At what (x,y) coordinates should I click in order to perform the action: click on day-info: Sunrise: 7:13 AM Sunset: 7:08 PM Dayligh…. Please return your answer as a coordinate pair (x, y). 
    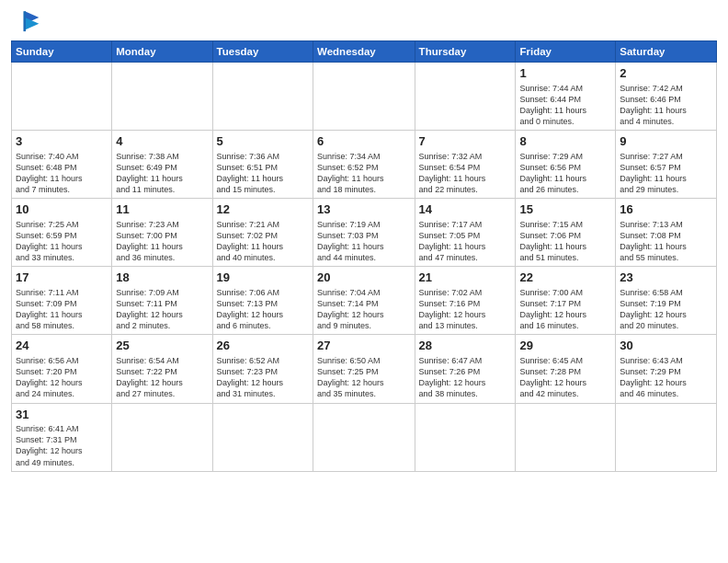
    Looking at the image, I should click on (665, 241).